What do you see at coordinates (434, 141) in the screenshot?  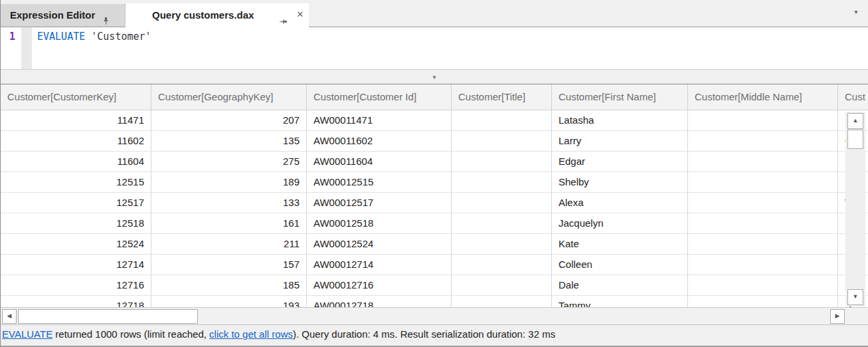 I see `table-row: 11602135AW00011602LarryG` at bounding box center [434, 141].